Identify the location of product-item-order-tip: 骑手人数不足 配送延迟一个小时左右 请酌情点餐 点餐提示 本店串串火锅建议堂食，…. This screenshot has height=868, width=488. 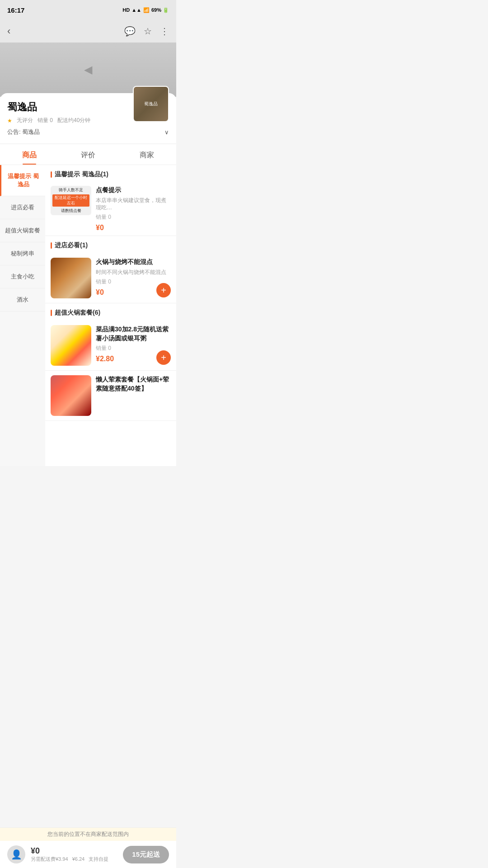
(111, 209).